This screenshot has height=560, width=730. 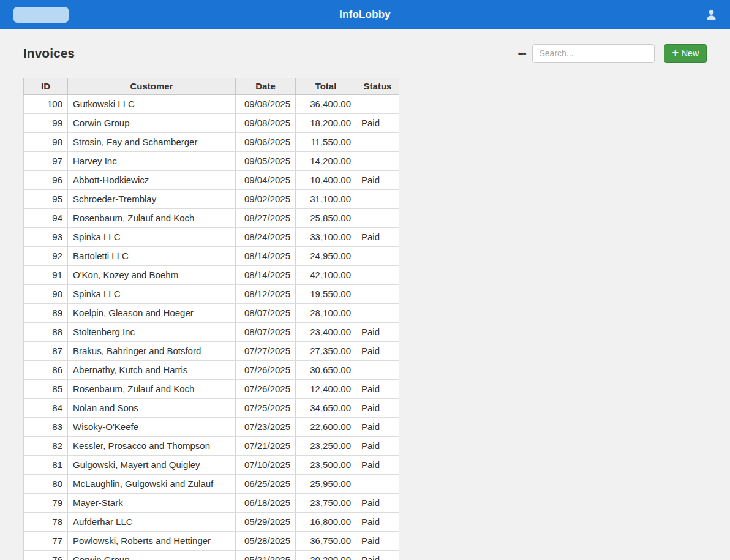 I want to click on table-row: 98Strosin, Fay and Schamberger09/06/2025…, so click(x=212, y=142).